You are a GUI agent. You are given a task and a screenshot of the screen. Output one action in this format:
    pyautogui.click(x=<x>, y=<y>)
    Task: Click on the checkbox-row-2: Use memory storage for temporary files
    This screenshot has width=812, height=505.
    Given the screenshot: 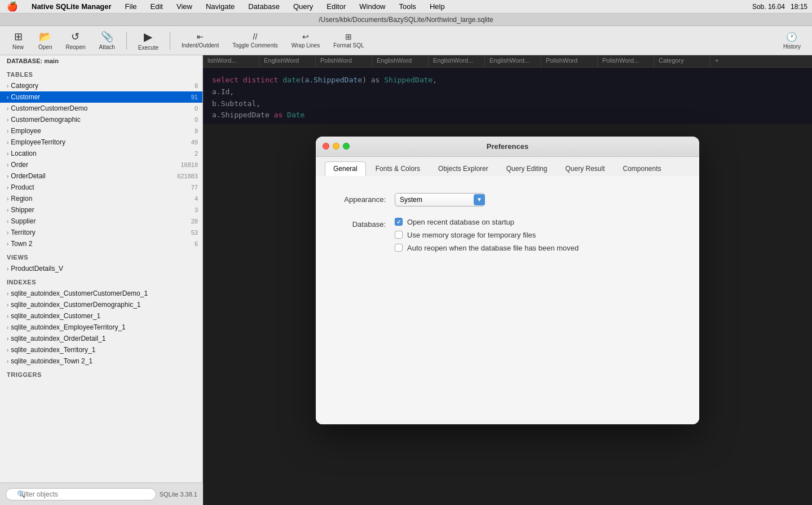 What is the action you would take?
    pyautogui.click(x=536, y=235)
    